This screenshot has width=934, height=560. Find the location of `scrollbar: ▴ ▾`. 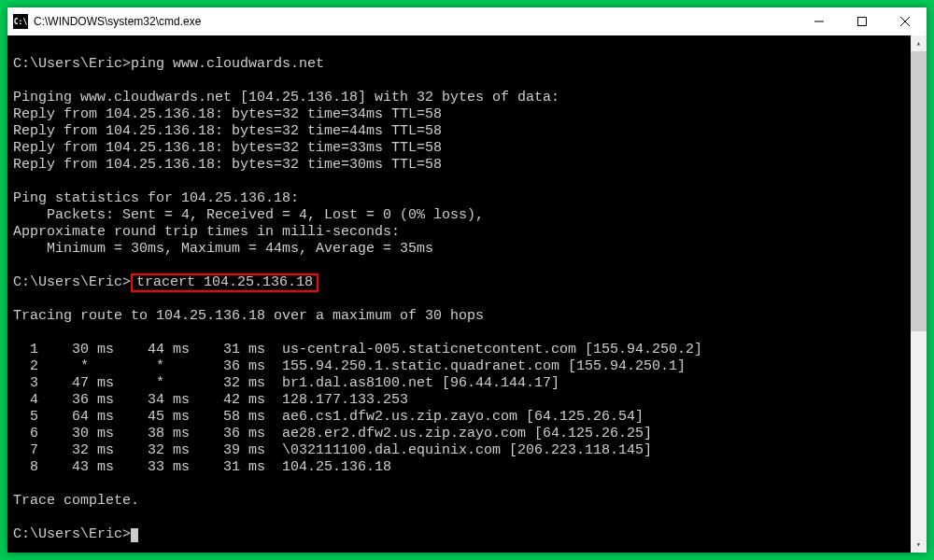

scrollbar: ▴ ▾ is located at coordinates (919, 294).